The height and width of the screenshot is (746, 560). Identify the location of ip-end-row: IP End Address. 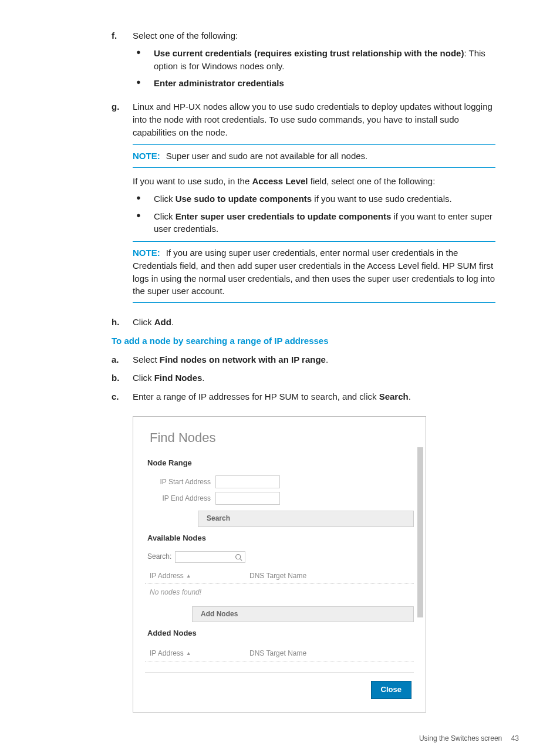
(279, 498).